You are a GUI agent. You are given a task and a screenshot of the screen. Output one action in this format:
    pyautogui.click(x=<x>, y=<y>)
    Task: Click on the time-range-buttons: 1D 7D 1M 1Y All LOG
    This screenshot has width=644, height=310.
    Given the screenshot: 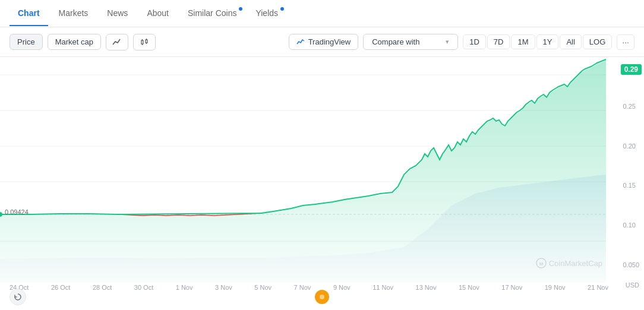 What is the action you would take?
    pyautogui.click(x=537, y=42)
    